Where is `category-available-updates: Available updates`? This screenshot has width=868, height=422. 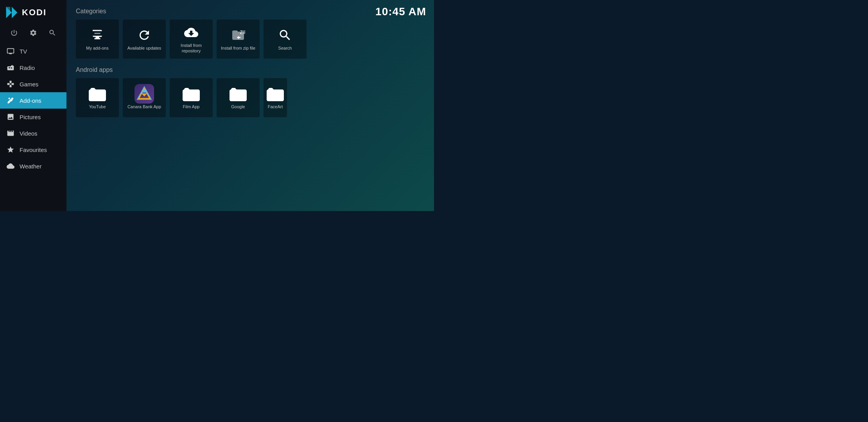
category-available-updates: Available updates is located at coordinates (144, 39).